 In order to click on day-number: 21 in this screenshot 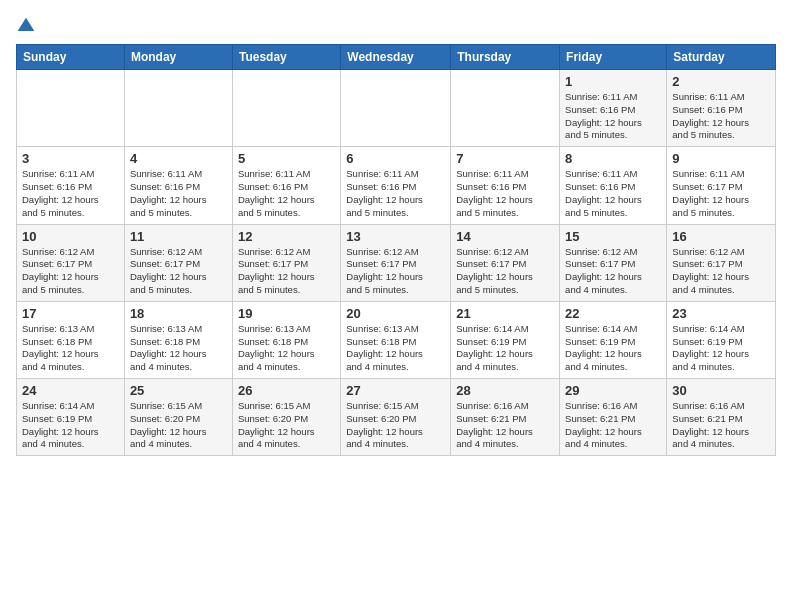, I will do `click(505, 314)`.